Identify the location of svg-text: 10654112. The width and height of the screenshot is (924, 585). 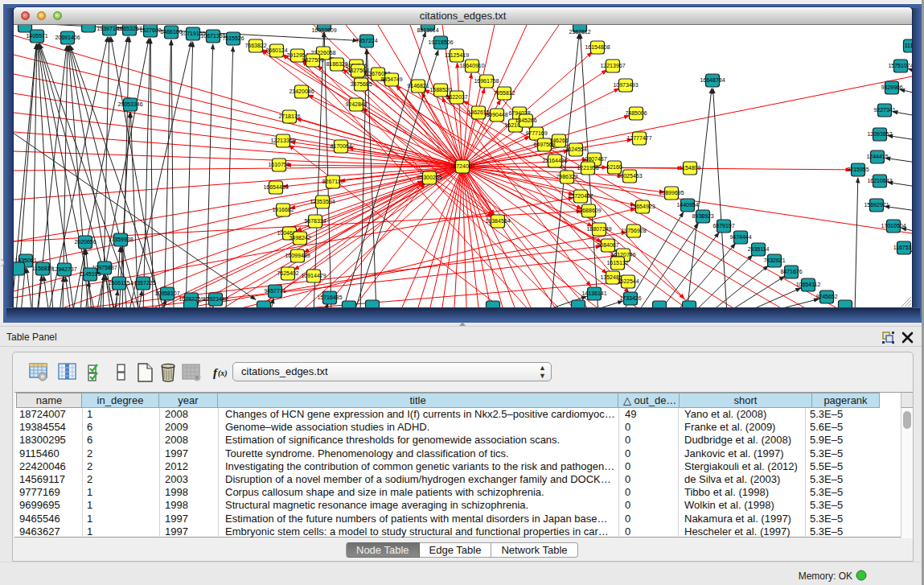
(809, 285).